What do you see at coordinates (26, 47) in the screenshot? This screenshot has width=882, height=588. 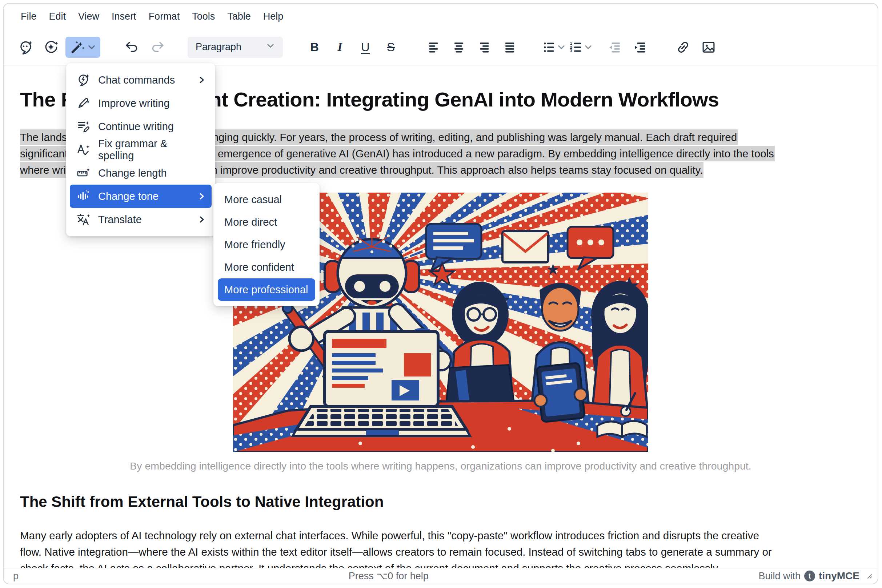 I see `ai-chat-icon` at bounding box center [26, 47].